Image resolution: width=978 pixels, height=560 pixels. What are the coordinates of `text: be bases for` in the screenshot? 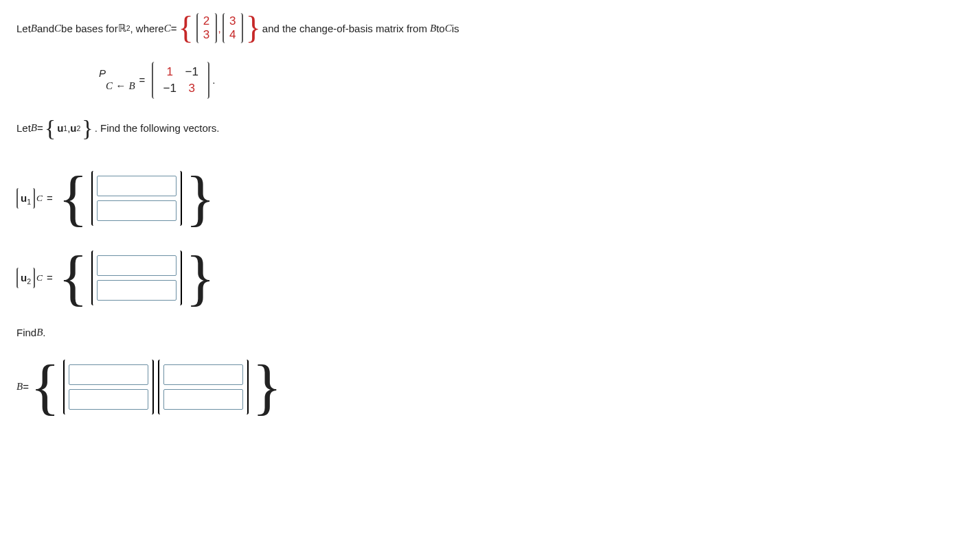 It's located at (89, 29).